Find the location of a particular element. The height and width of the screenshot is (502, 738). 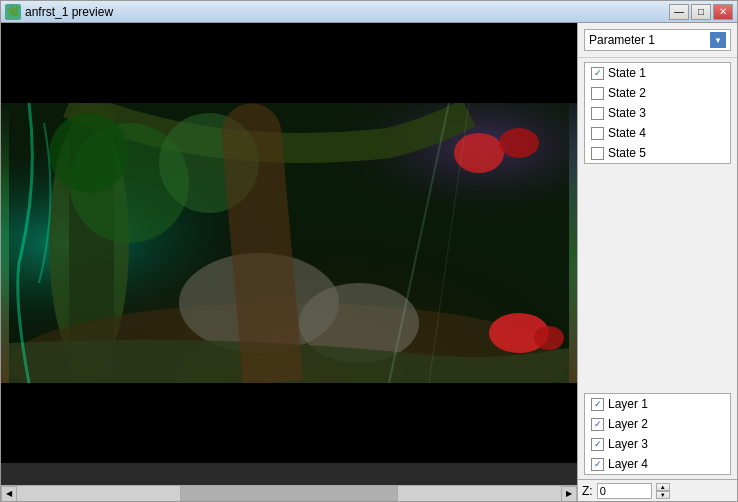

layer-3-label: Layer 3 is located at coordinates (628, 444).